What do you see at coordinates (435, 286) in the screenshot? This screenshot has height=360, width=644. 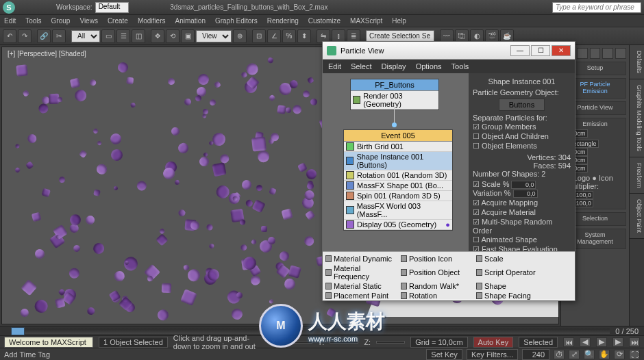 I see `depot-random-walk: Random Walk*` at bounding box center [435, 286].